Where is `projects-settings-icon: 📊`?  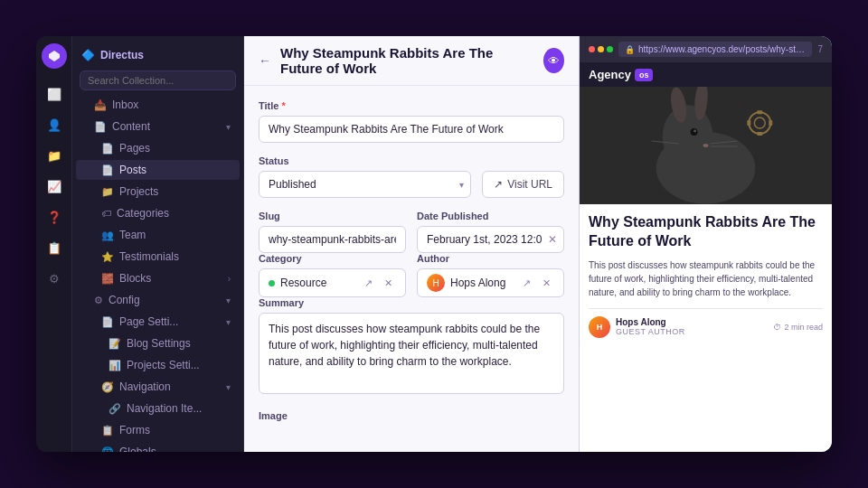
projects-settings-icon: 📊 is located at coordinates (115, 365).